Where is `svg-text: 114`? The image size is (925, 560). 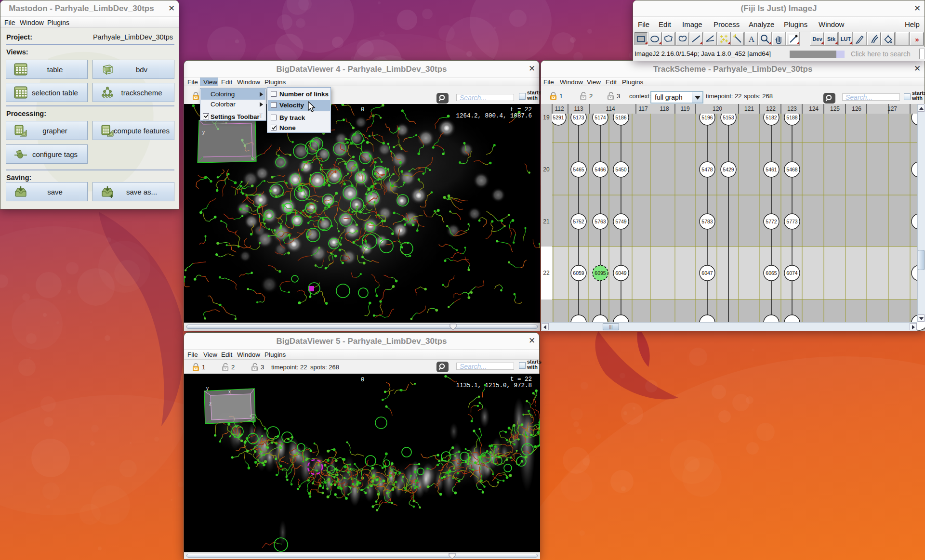 svg-text: 114 is located at coordinates (610, 109).